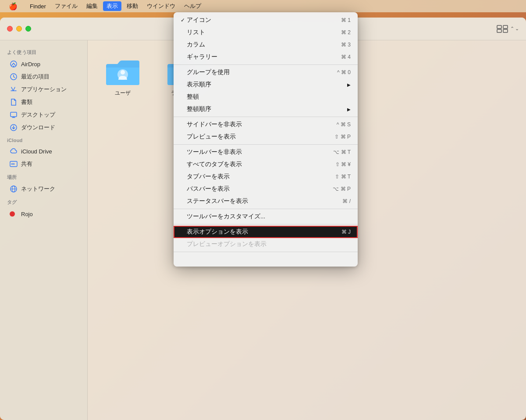 The height and width of the screenshot is (420, 526). I want to click on use-groups-label: グループを使用, so click(208, 72).